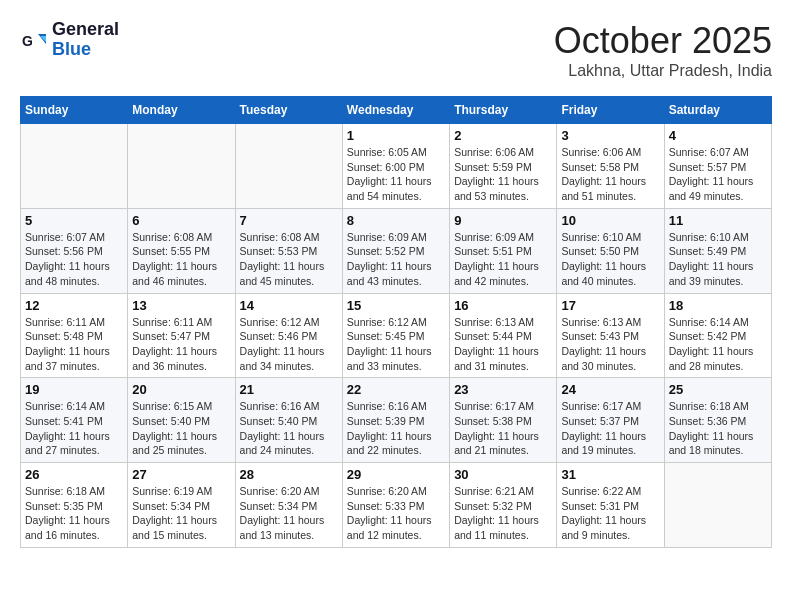 Image resolution: width=792 pixels, height=612 pixels. Describe the element at coordinates (610, 506) in the screenshot. I see `calendar-cell: 31Sunrise: 6:22 AM Sunset: 5:31 PM Dayli…` at that location.